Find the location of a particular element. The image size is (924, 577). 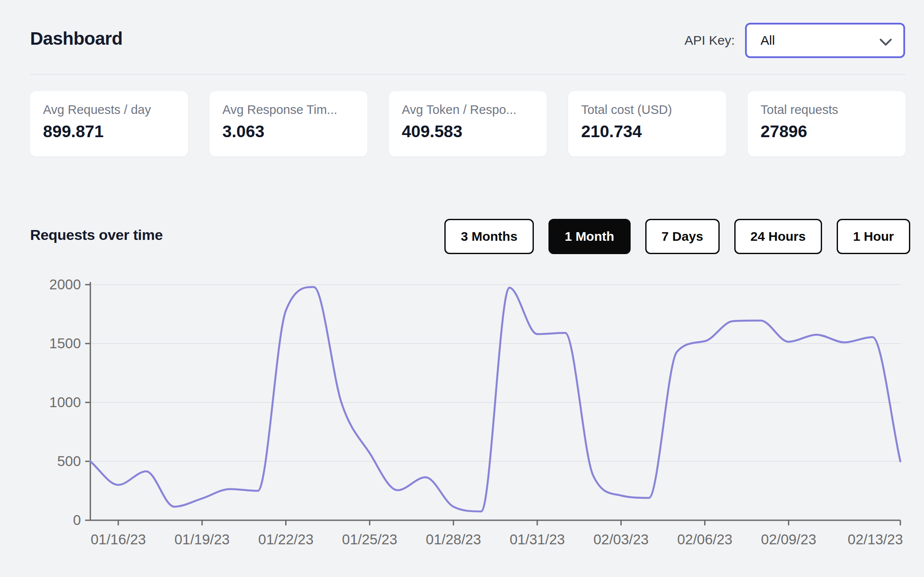

time-range-buttons: 3 Months 1 Month 7 Days 24 Hours 1 Hour is located at coordinates (677, 236).